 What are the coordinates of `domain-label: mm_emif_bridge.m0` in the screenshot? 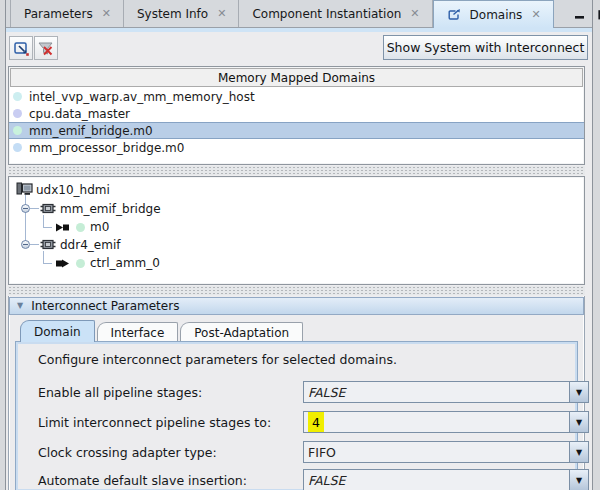 It's located at (91, 131).